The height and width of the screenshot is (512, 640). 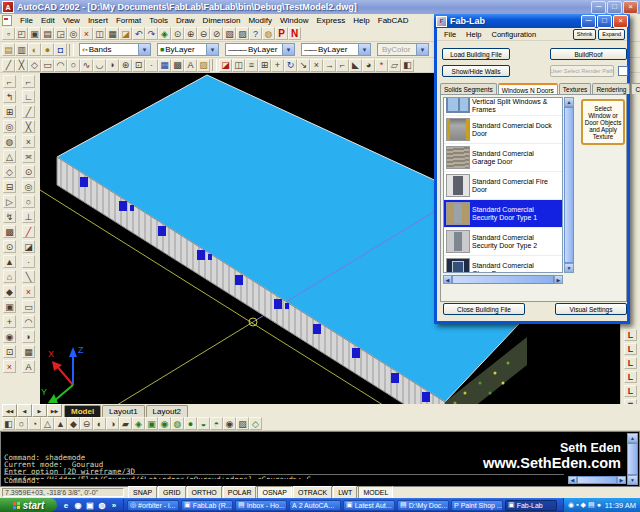 I want to click on scroll-up-icon: ▲, so click(x=632, y=438).